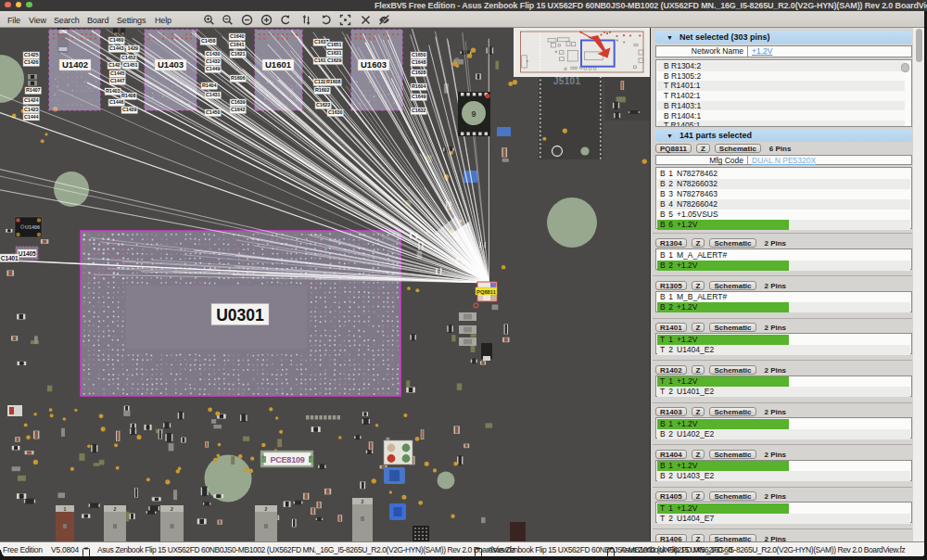 The width and height of the screenshot is (927, 560). I want to click on part-name-button: R1406, so click(671, 538).